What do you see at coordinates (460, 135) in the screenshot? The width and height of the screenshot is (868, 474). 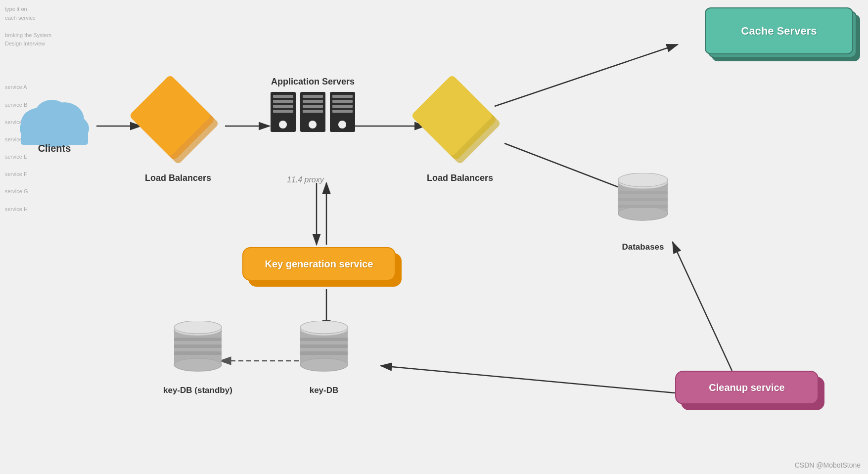 I see `load-balancer-2-node: Load Balancers` at bounding box center [460, 135].